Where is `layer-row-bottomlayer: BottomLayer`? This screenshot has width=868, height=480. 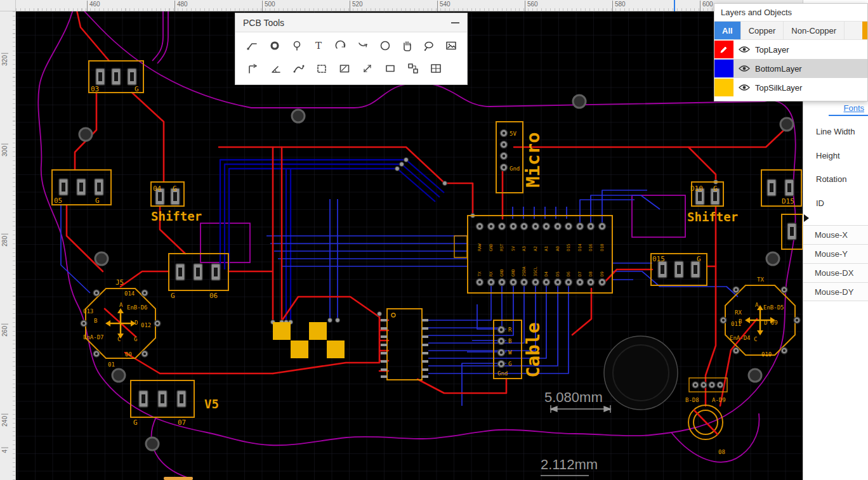 layer-row-bottomlayer: BottomLayer is located at coordinates (791, 68).